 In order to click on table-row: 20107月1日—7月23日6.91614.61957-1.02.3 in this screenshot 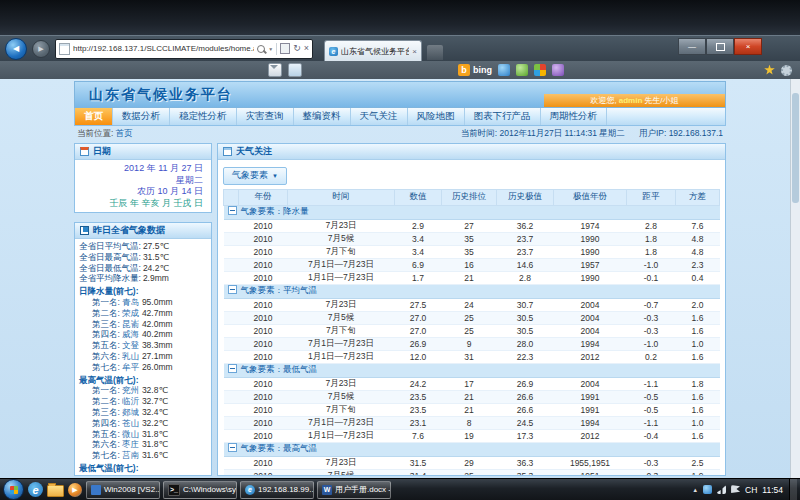, I will do `click(472, 264)`.